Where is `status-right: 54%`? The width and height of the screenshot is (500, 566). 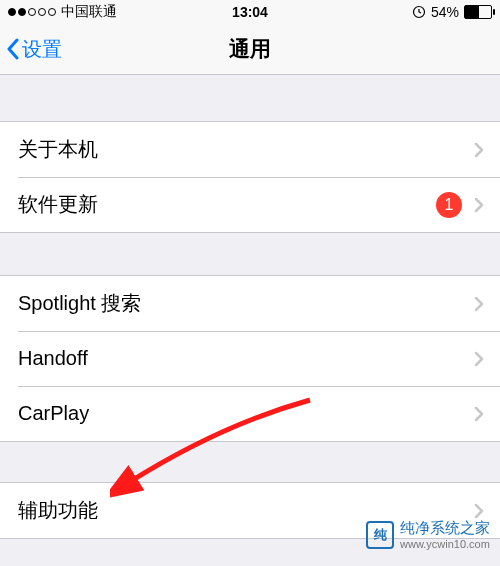
status-right: 54% is located at coordinates (452, 12).